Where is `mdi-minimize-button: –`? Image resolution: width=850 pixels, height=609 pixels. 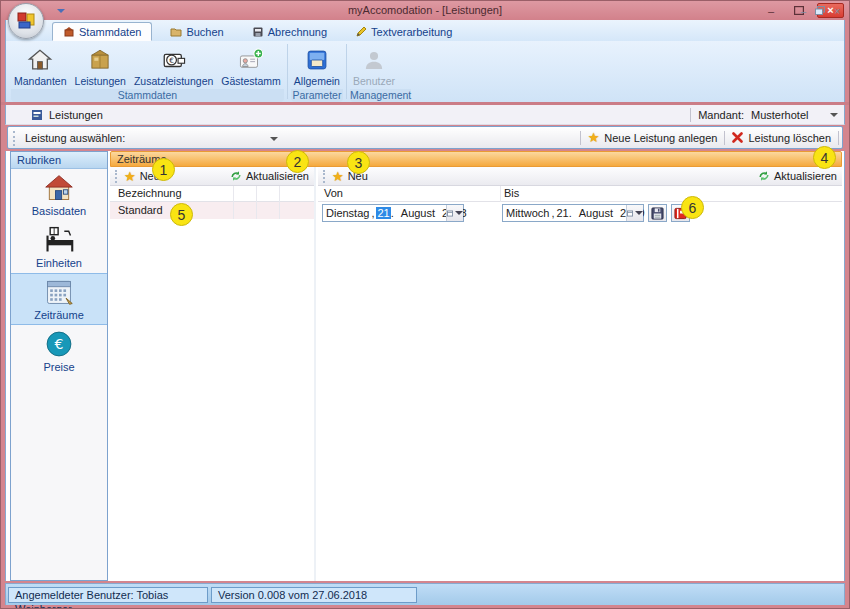
mdi-minimize-button: – is located at coordinates (804, 12).